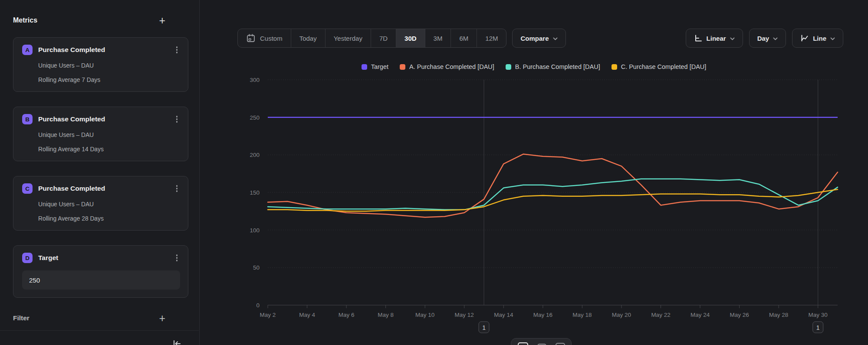 This screenshot has height=345, width=868. Describe the element at coordinates (27, 258) in the screenshot. I see `metric-badge-d: D` at that location.